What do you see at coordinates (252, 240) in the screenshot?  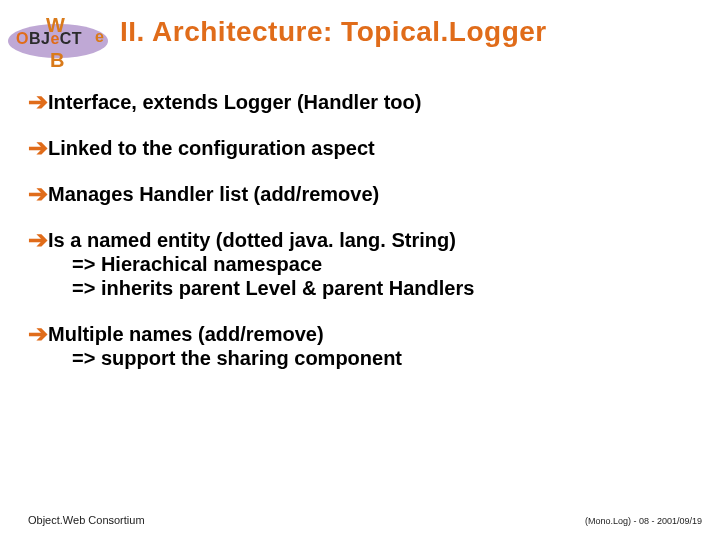 I see `bullet-text: Is a named entity (dotted java. lang. St…` at bounding box center [252, 240].